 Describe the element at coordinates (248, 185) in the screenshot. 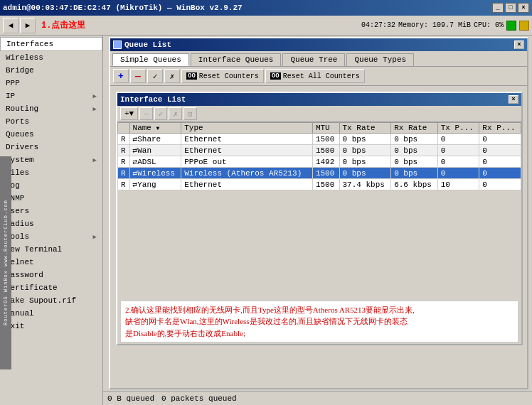

I see `row-type: Ethernet` at that location.